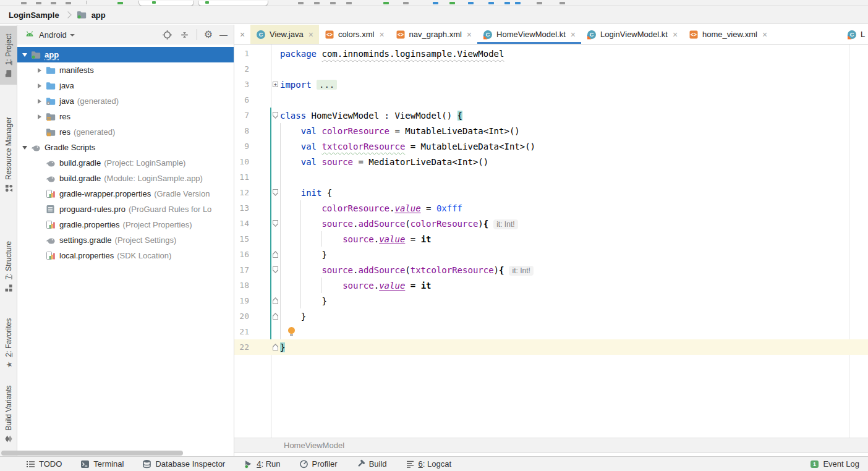  I want to click on statusbar-item-event-log: 1Event Log, so click(835, 464).